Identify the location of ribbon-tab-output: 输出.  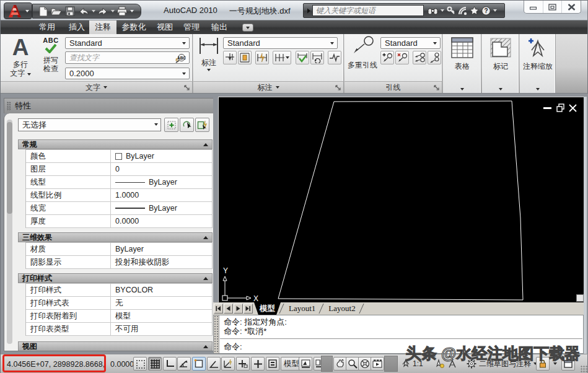
(219, 27).